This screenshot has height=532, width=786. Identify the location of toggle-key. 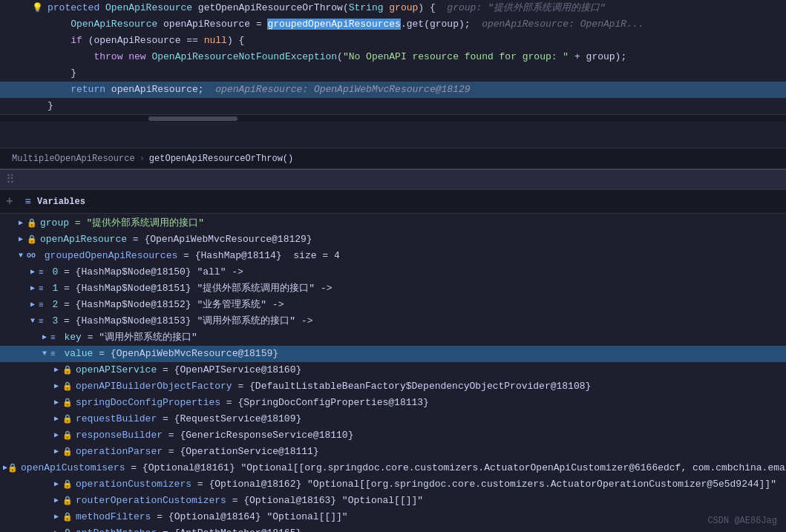
(45, 338).